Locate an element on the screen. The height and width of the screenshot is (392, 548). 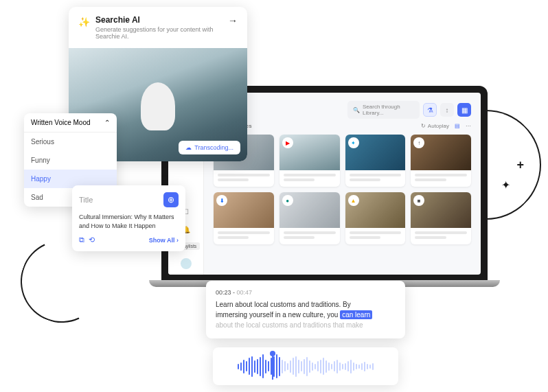
cloud-icon: ☁ is located at coordinates (188, 148).